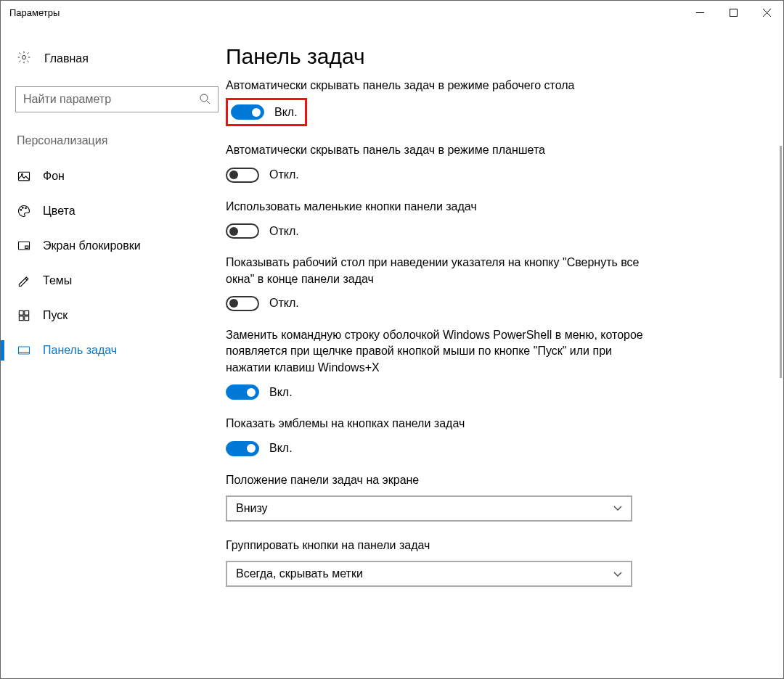  Describe the element at coordinates (67, 59) in the screenshot. I see `home-label: Главная` at that location.